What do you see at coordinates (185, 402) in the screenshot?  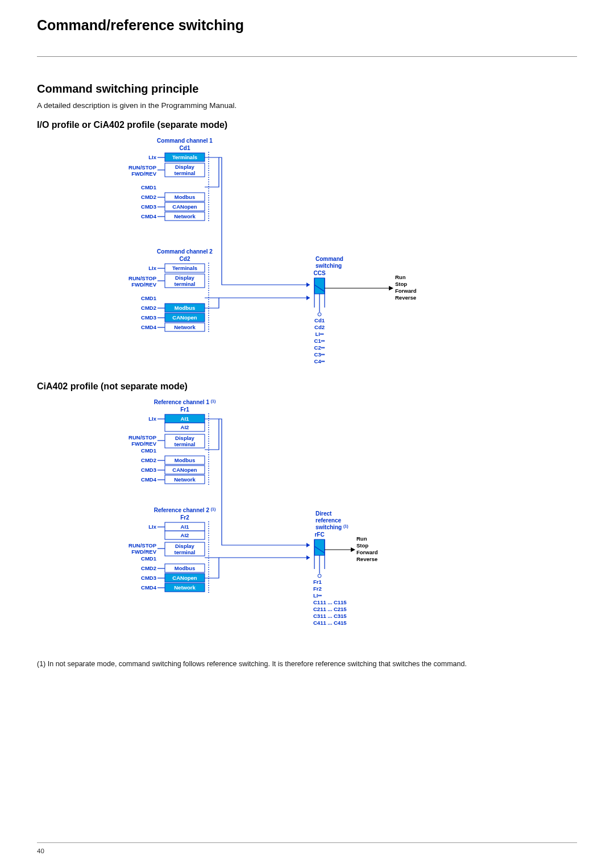 I see `svg-text: Reference channel 1 (1)` at bounding box center [185, 402].